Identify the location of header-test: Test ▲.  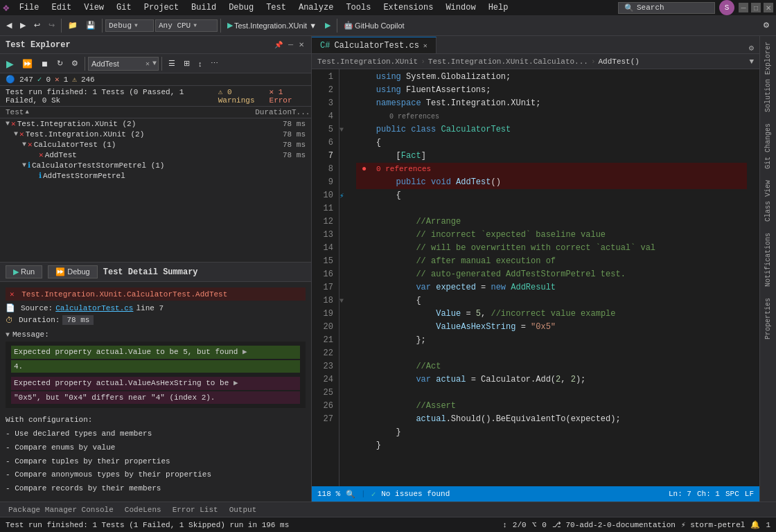
(127, 112).